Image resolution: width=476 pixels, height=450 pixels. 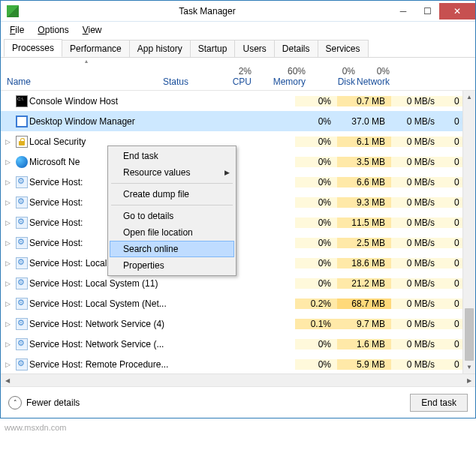 What do you see at coordinates (316, 304) in the screenshot?
I see `cpu-cell: 0.2%` at bounding box center [316, 304].